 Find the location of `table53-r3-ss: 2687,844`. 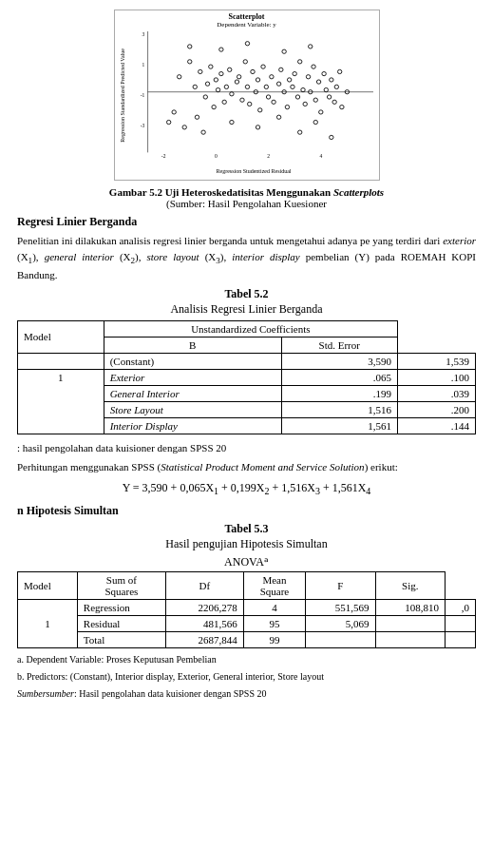

table53-r3-ss: 2687,844 is located at coordinates (205, 641).